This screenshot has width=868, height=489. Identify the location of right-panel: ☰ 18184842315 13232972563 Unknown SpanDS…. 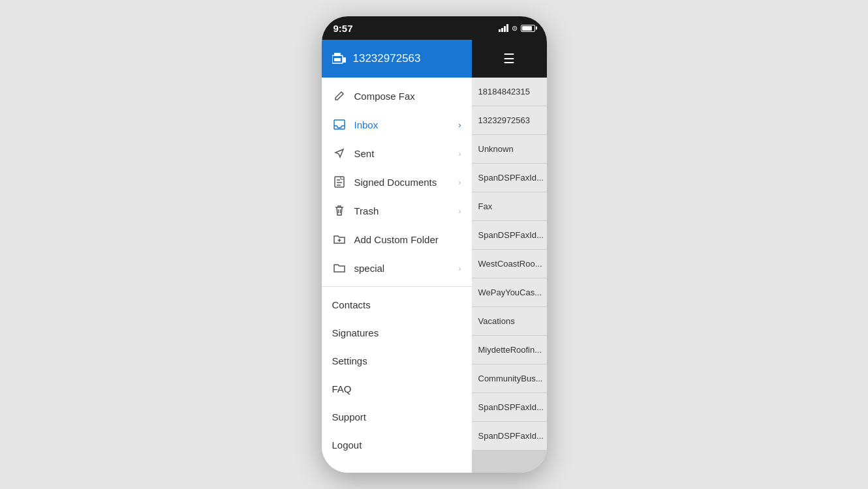
(509, 256).